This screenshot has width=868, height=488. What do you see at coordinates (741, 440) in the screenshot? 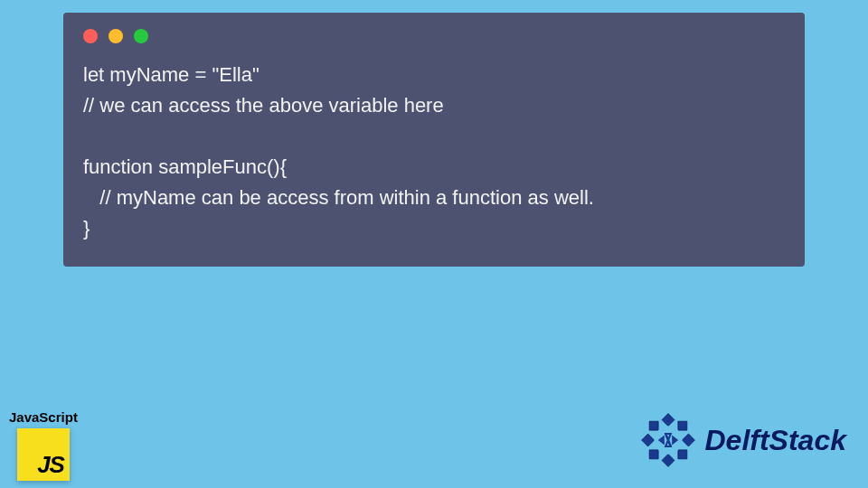
I see `delftstack-brand: DelftStack` at bounding box center [741, 440].